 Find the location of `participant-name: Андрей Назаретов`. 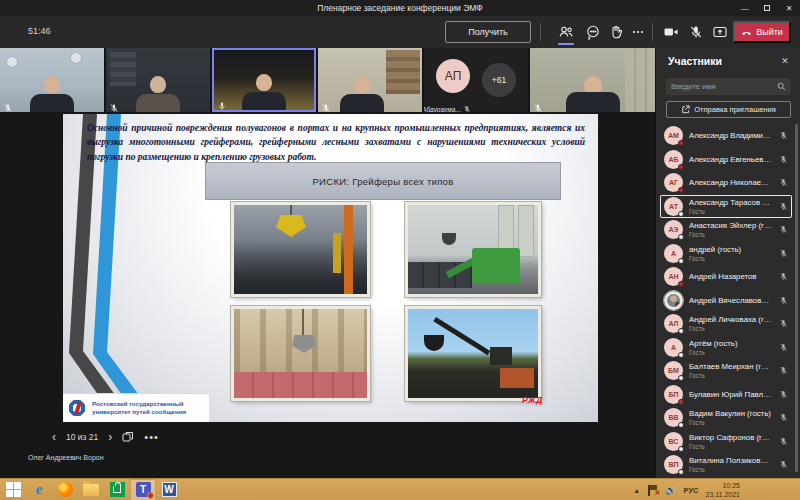

participant-name: Андрей Назаретов is located at coordinates (730, 276).